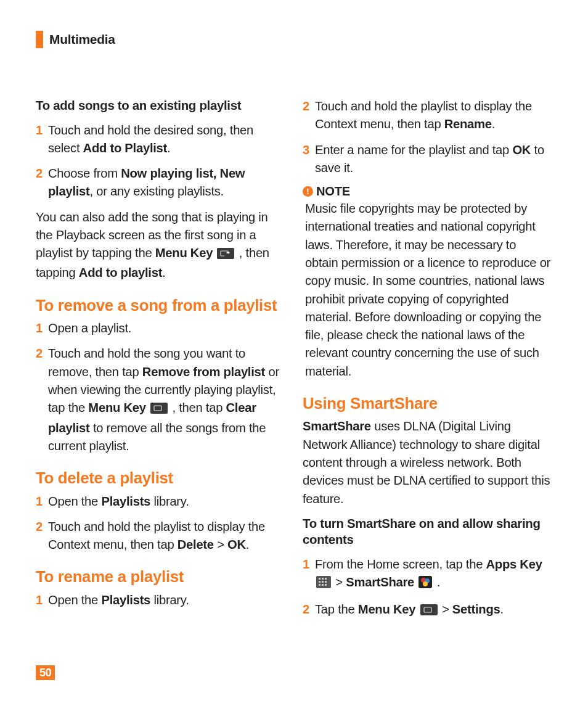 The width and height of the screenshot is (588, 706). What do you see at coordinates (428, 191) in the screenshot?
I see `note-header: ! NOTE` at bounding box center [428, 191].